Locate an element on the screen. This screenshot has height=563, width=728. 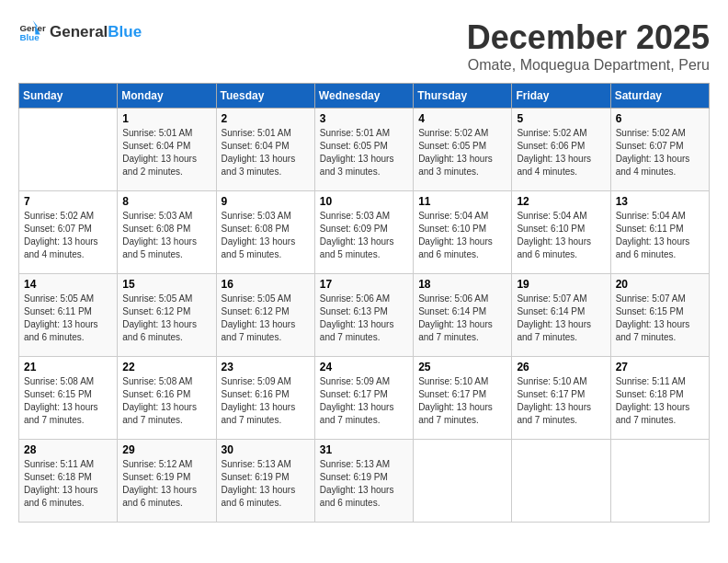
day-number: 5 is located at coordinates (561, 119).